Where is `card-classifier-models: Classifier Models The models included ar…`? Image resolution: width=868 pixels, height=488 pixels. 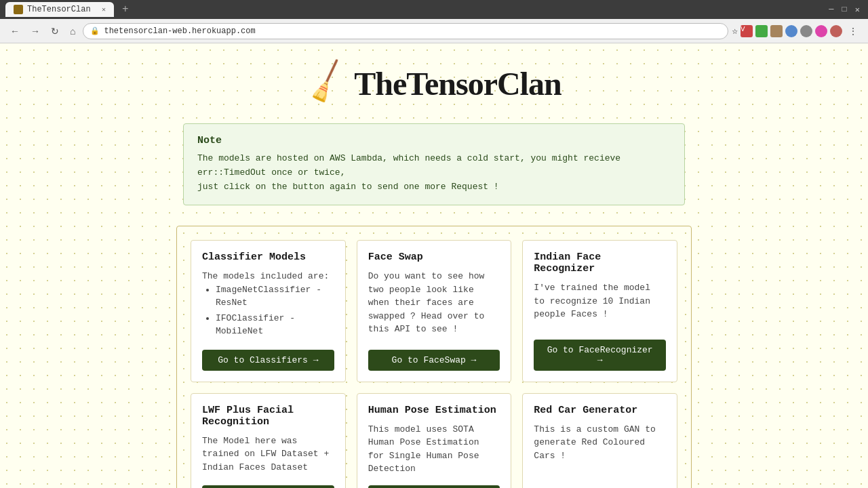 card-classifier-models: Classifier Models The models included ar… is located at coordinates (269, 311).